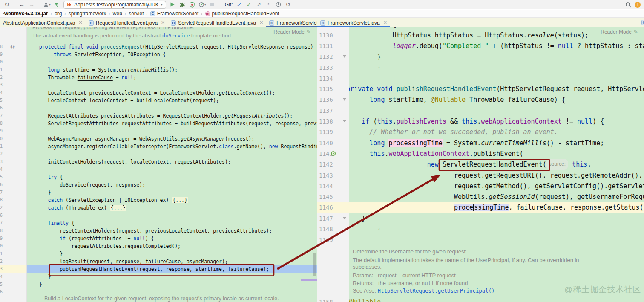 The width and height of the screenshot is (644, 302). I want to click on code-line: publishRequestHandledEvent(request, resp…, so click(148, 269).